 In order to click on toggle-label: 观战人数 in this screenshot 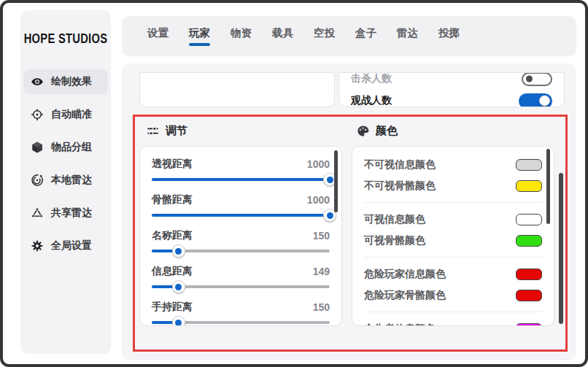, I will do `click(371, 101)`.